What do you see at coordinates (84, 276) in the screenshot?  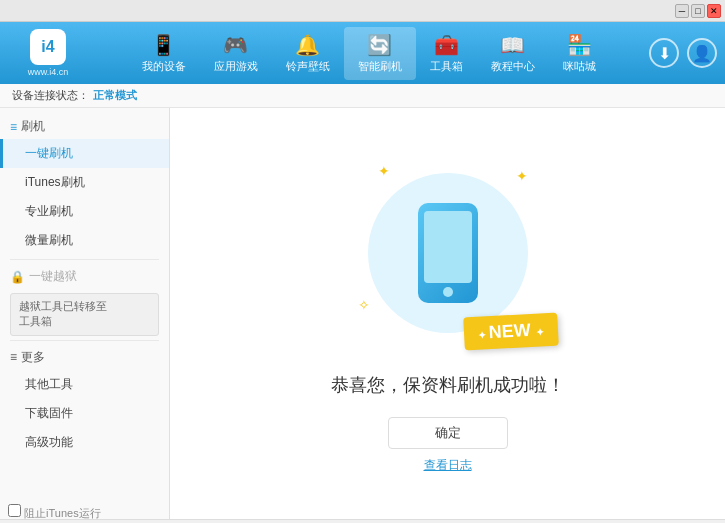 I see `sidebar-jailbreak-disabled: 🔒 一键越狱` at bounding box center [84, 276].